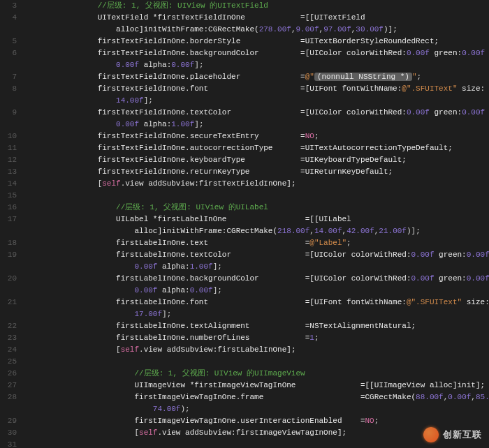 Image resolution: width=489 pixels, height=448 pixels. What do you see at coordinates (462, 435) in the screenshot?
I see `watermark-text: 创新互联` at bounding box center [462, 435].